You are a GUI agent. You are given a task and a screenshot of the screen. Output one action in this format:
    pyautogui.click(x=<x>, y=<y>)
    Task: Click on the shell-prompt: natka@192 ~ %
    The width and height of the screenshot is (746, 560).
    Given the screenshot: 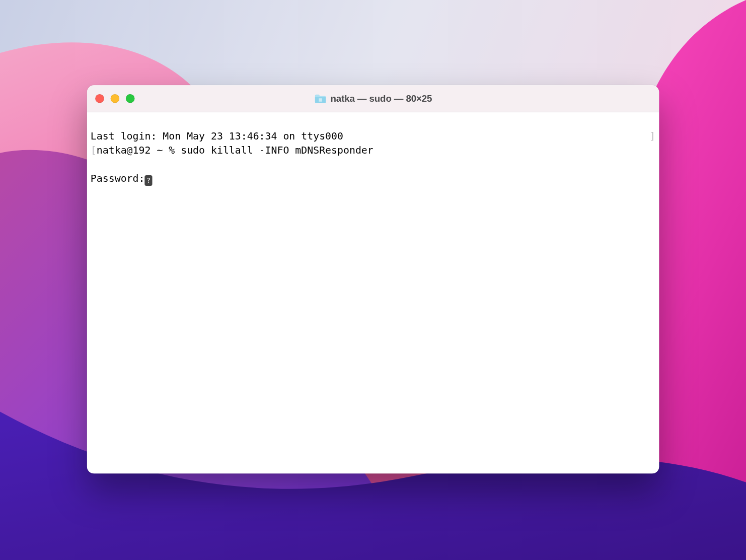 What is the action you would take?
    pyautogui.click(x=139, y=150)
    